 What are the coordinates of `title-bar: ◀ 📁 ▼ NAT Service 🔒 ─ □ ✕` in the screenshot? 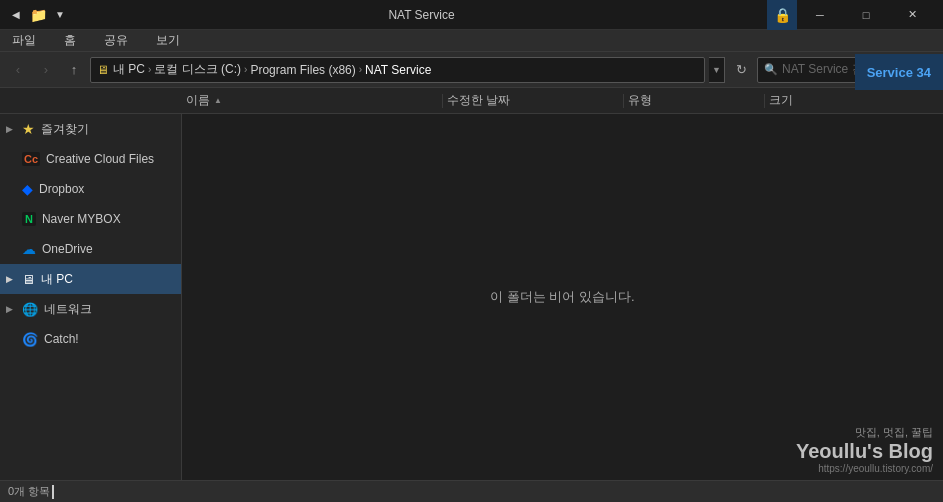 It's located at (472, 15).